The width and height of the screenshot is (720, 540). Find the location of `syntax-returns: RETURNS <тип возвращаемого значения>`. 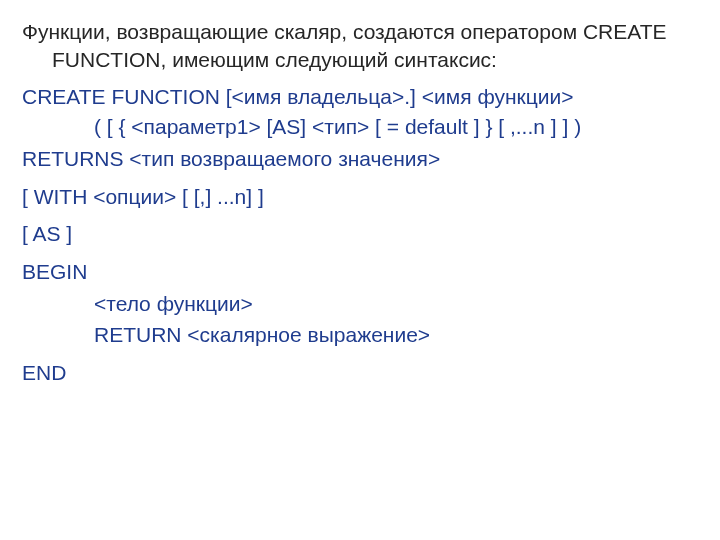

syntax-returns: RETURNS <тип возвращаемого значения> is located at coordinates (360, 159).